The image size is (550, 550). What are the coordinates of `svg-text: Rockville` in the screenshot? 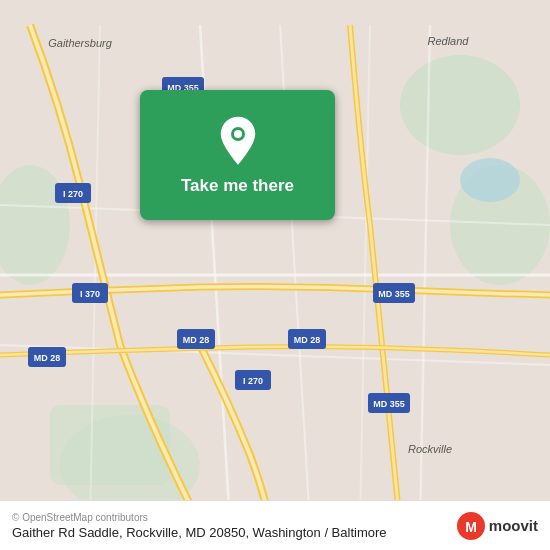 It's located at (430, 449).